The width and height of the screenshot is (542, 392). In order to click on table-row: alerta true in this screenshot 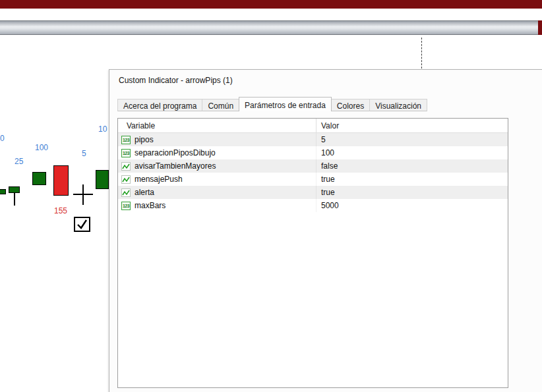, I will do `click(313, 192)`.